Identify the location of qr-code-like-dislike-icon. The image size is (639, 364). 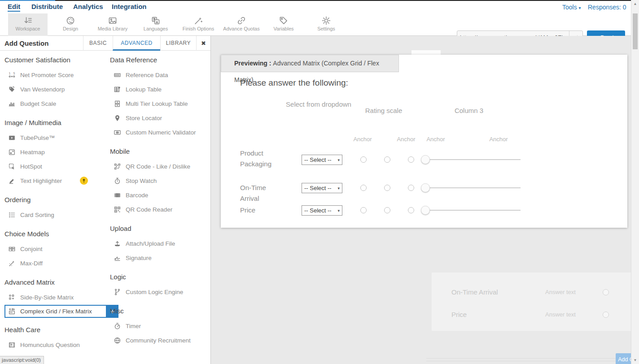
(118, 167).